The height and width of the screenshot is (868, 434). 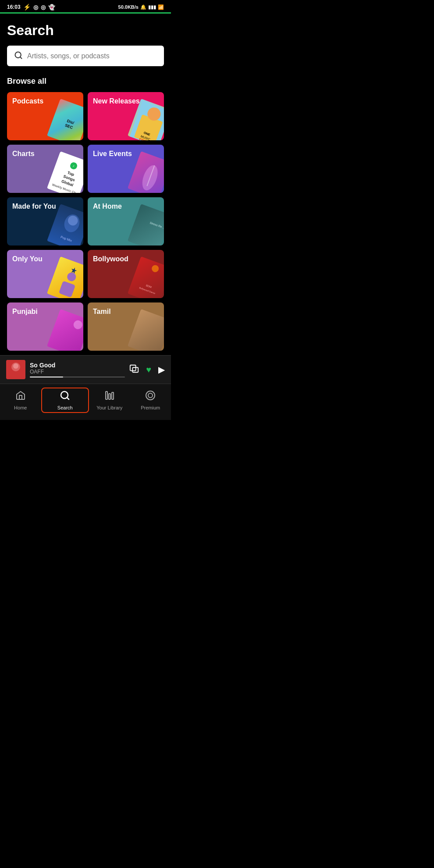 What do you see at coordinates (45, 116) in the screenshot?
I see `category-card-podcasts: Podcasts Dis/SEC` at bounding box center [45, 116].